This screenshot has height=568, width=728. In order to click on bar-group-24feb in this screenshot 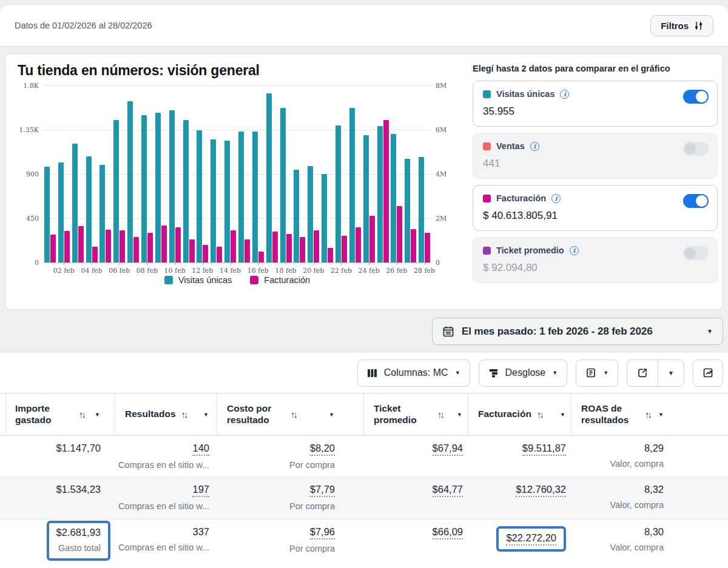, I will do `click(369, 174)`.